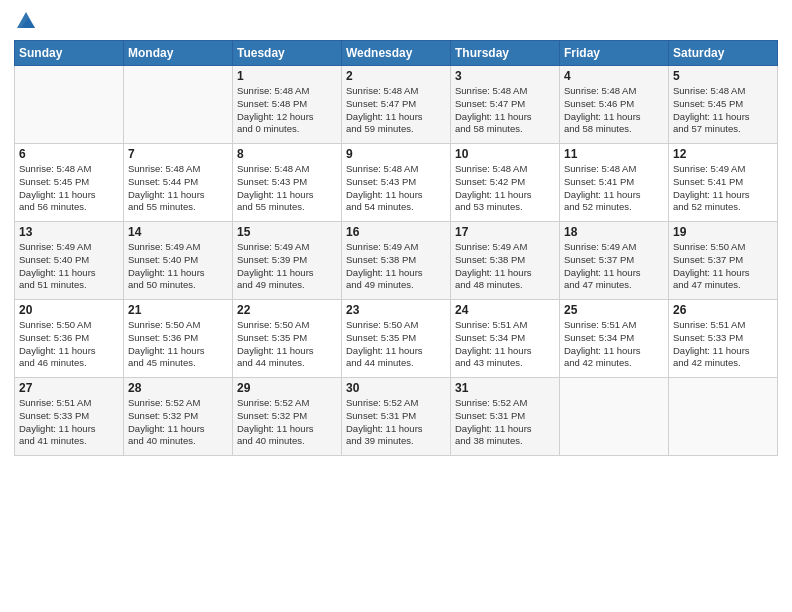 This screenshot has width=792, height=612. What do you see at coordinates (396, 76) in the screenshot?
I see `day-number: 2` at bounding box center [396, 76].